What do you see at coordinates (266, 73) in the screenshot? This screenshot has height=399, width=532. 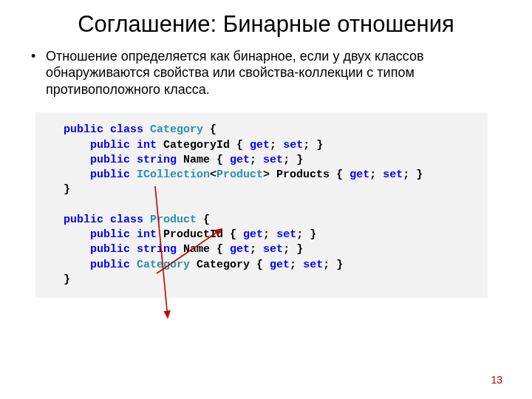 I see `bullet-item: • Отношение определяется как бинарное, е…` at bounding box center [266, 73].